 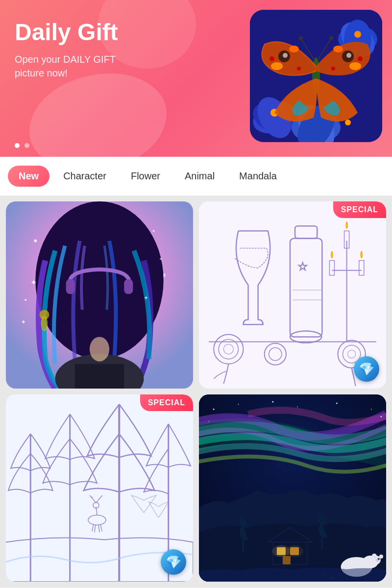 I want to click on tab-flower: Flower, so click(x=146, y=176).